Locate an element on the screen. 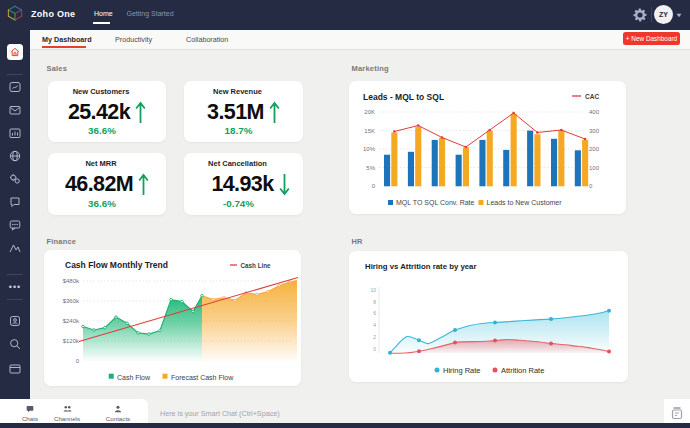 The height and width of the screenshot is (428, 690). svg-text: 10% is located at coordinates (370, 149).